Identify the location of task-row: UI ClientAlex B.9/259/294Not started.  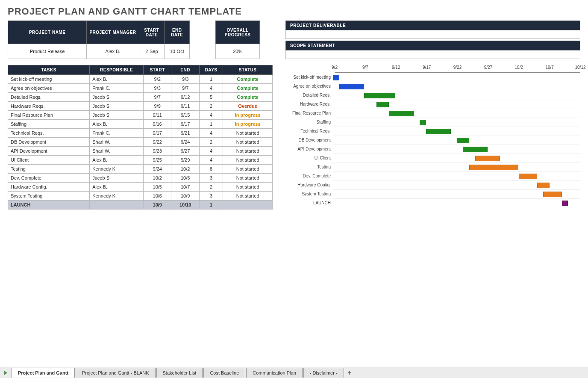
(140, 160).